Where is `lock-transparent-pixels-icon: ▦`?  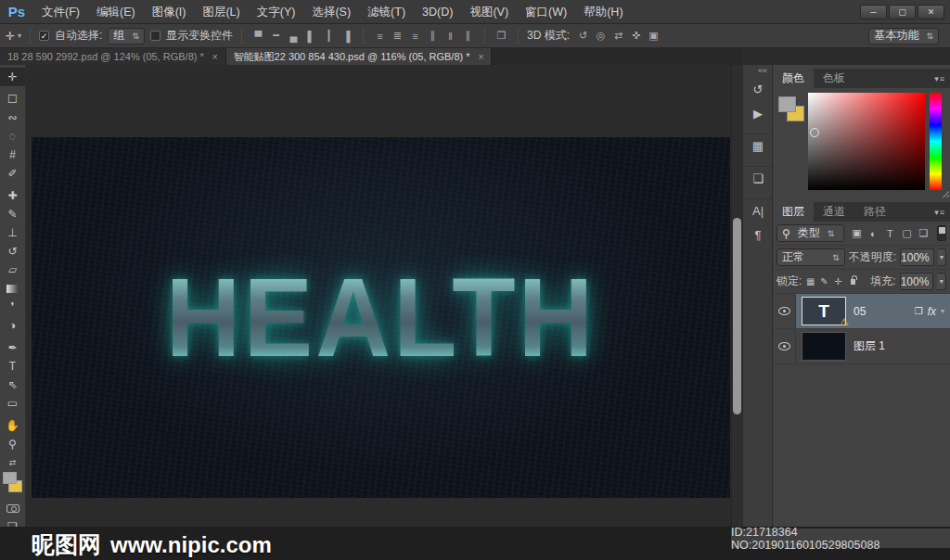 lock-transparent-pixels-icon: ▦ is located at coordinates (811, 282).